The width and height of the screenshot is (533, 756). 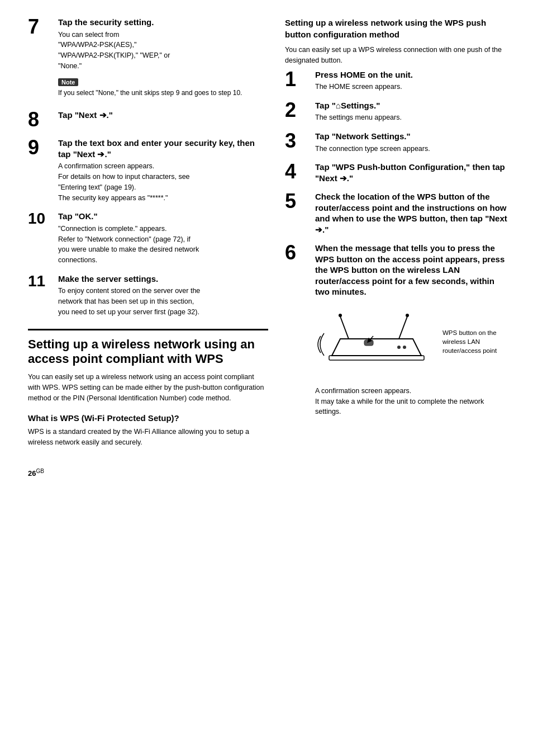 What do you see at coordinates (298, 201) in the screenshot?
I see `right-step-5-number: 5` at bounding box center [298, 201].